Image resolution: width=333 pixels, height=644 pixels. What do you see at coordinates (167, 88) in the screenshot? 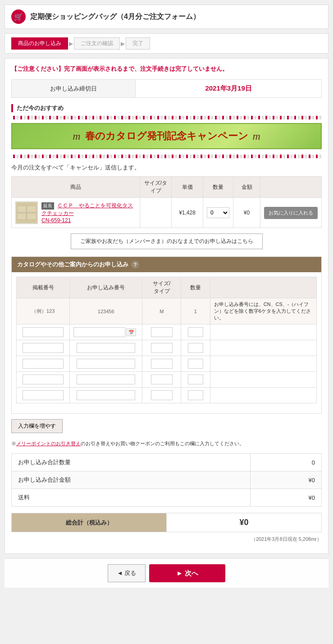
I see `deadline-table: お申し込み締切日 2021年3月19日` at bounding box center [167, 88].